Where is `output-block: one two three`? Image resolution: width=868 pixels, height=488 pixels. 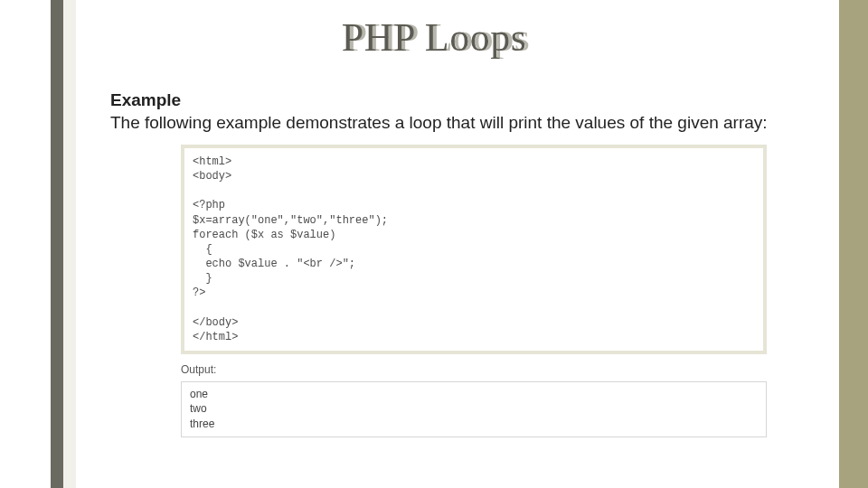
output-block: one two three is located at coordinates (474, 409).